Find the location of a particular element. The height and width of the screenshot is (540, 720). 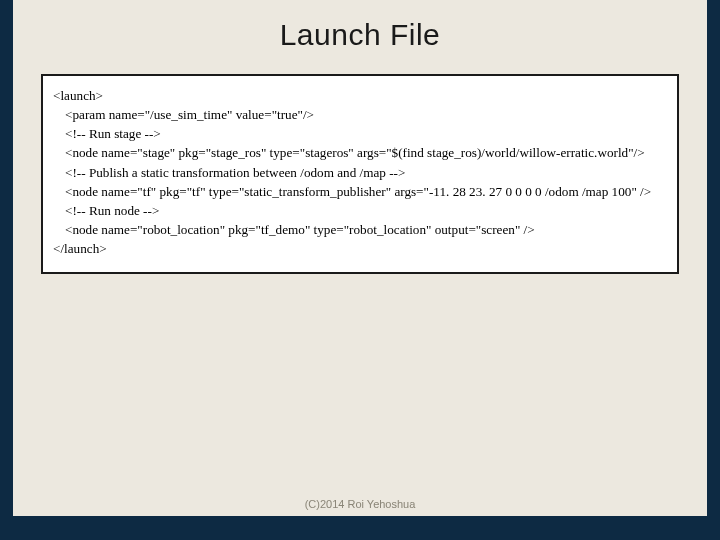

code-line: <node name="tf" pkg="tf" type="static_tr… is located at coordinates (360, 192).